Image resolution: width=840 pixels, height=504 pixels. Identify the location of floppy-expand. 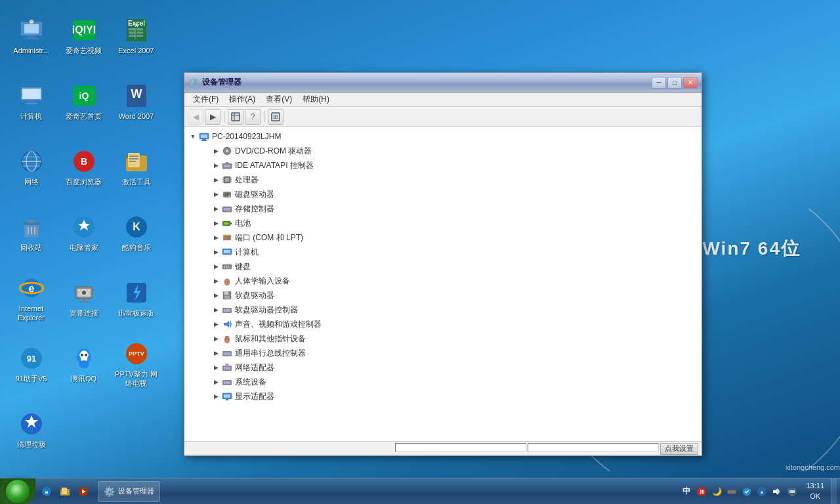
(216, 295).